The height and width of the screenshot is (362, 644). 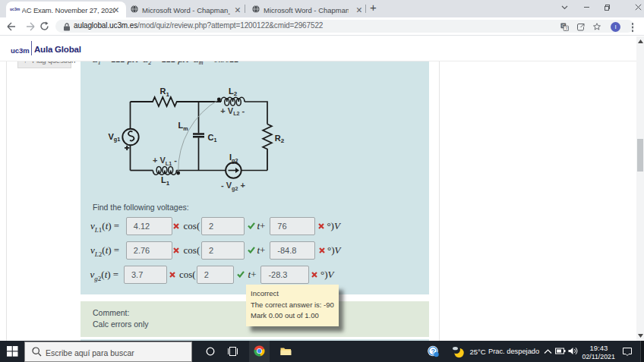 I want to click on svg-text: R1, so click(x=166, y=93).